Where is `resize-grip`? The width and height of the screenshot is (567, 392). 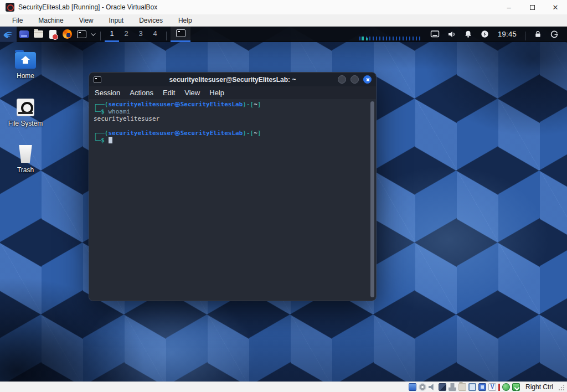
resize-grip is located at coordinates (561, 388).